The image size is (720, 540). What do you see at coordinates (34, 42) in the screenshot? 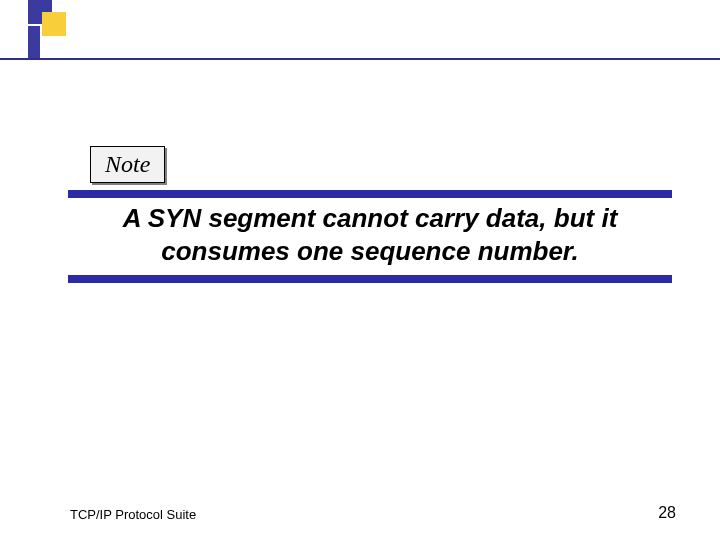
I see `logo-blue-bar` at bounding box center [34, 42].